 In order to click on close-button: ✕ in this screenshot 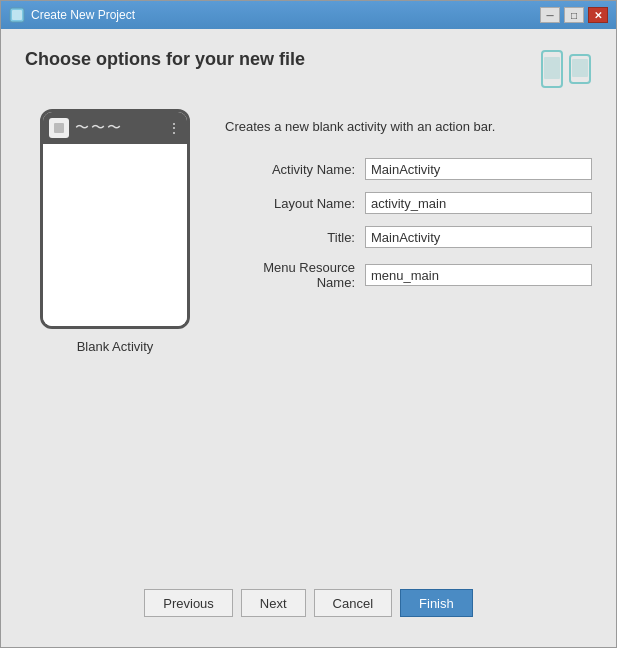, I will do `click(598, 15)`.